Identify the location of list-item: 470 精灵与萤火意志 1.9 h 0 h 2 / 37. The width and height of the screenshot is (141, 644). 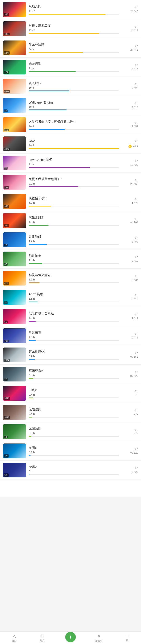
(70, 278).